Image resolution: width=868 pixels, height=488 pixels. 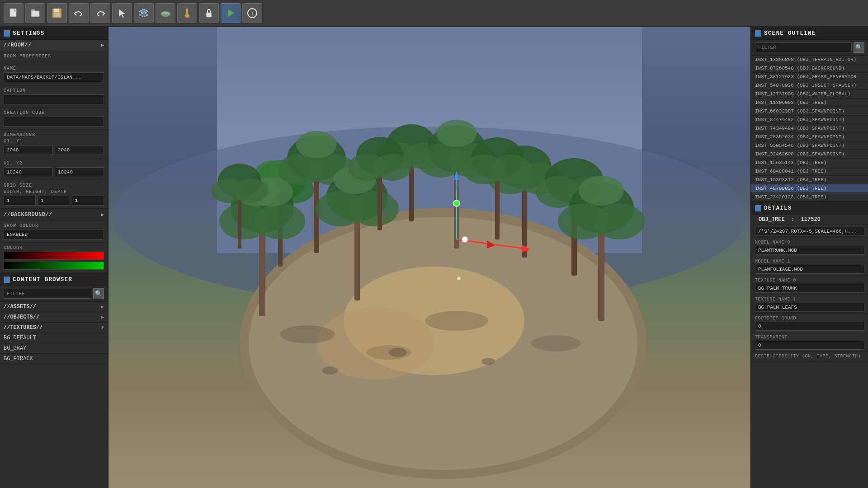 What do you see at coordinates (54, 248) in the screenshot?
I see `colour-label: COLOUR` at bounding box center [54, 248].